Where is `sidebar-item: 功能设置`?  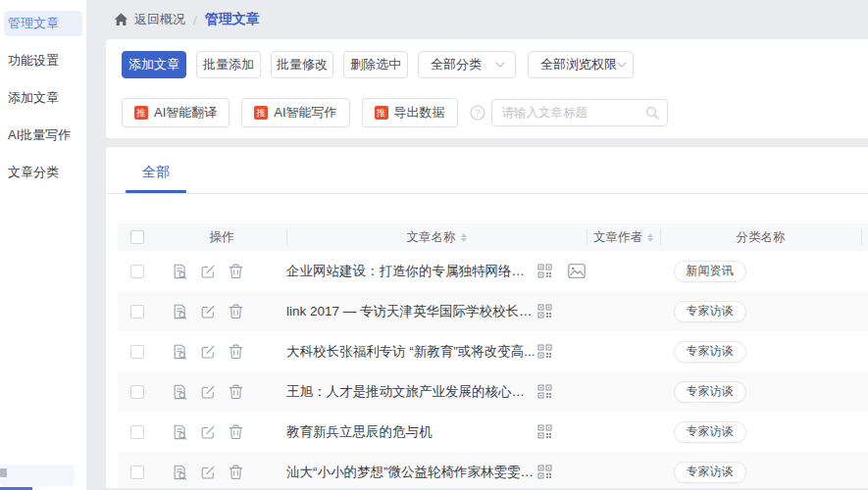
sidebar-item: 功能设置 is located at coordinates (43, 61).